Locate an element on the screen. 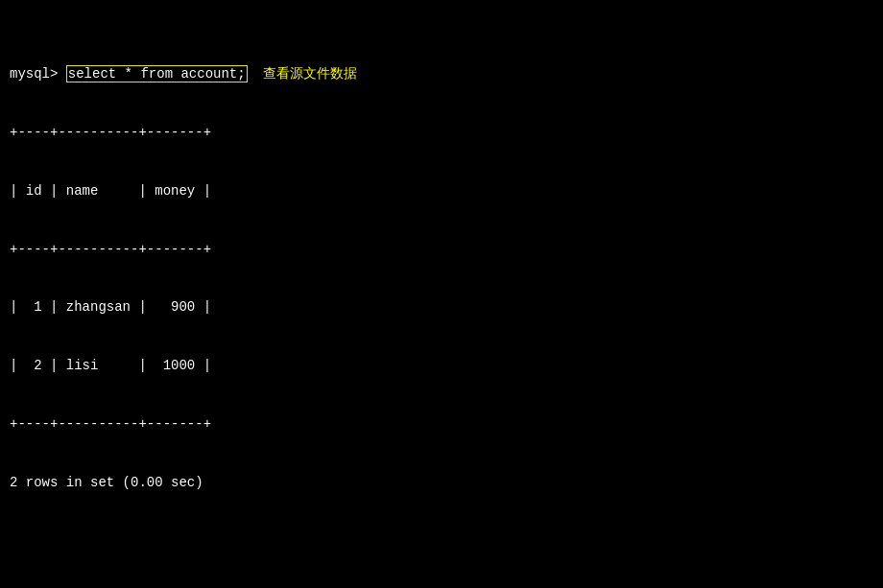 The width and height of the screenshot is (883, 588). cmd-box-1: select * from account; is located at coordinates (157, 74).